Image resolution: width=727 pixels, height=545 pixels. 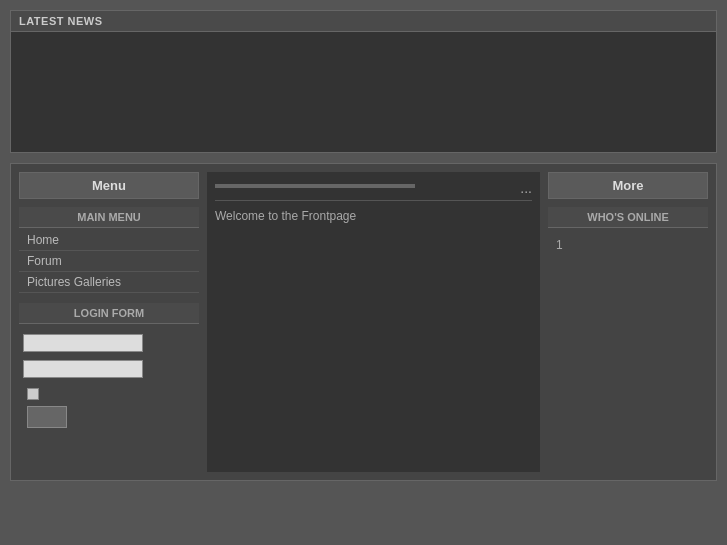 I want to click on center-top-bar: ..., so click(x=374, y=190).